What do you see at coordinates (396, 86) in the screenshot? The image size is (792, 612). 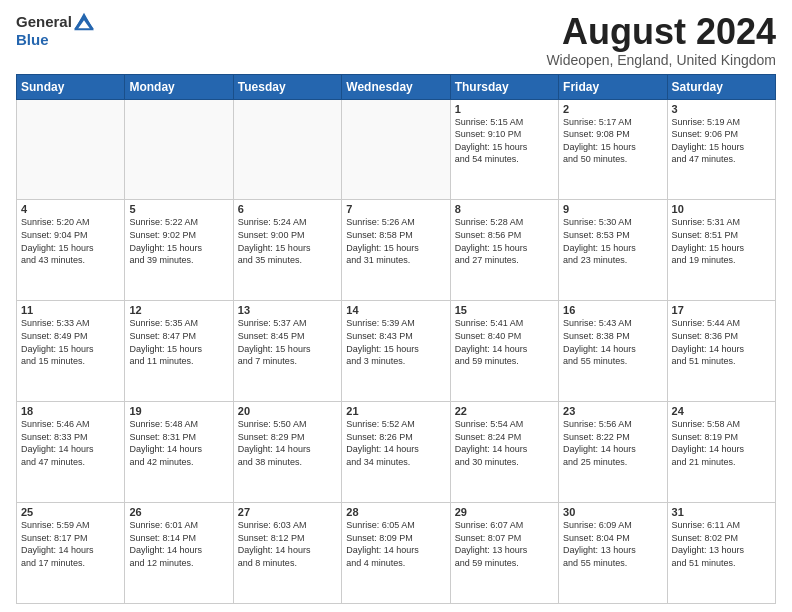 I see `calendar-header-row: Sunday Monday Tuesday Wednesday Thursday…` at bounding box center [396, 86].